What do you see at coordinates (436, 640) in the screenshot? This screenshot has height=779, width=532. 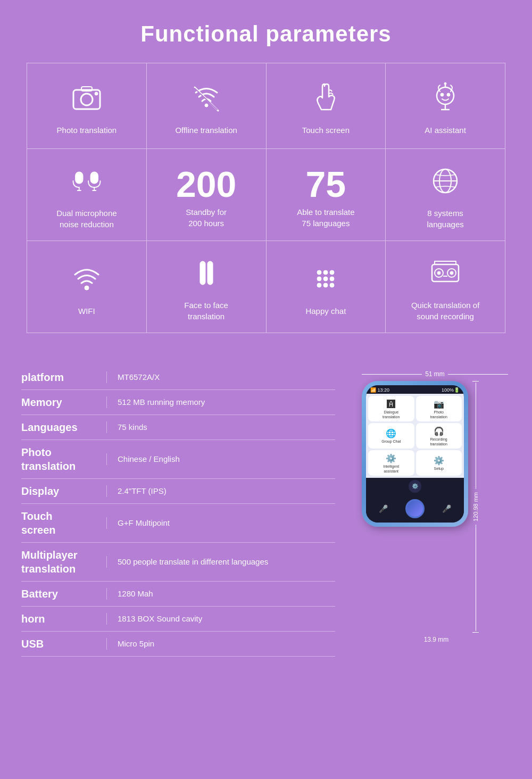 I see `bottom-dimension: 13.9 mm` at bounding box center [436, 640].